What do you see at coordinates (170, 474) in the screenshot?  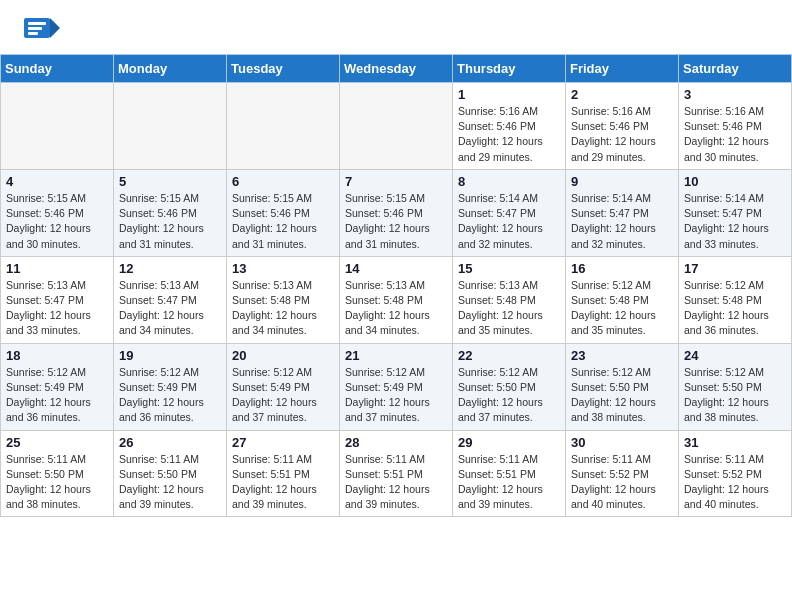 I see `calendar-day-cell: 26Sunrise: 5:11 AM Sunset: 5:50 PM Dayli…` at bounding box center [170, 474].